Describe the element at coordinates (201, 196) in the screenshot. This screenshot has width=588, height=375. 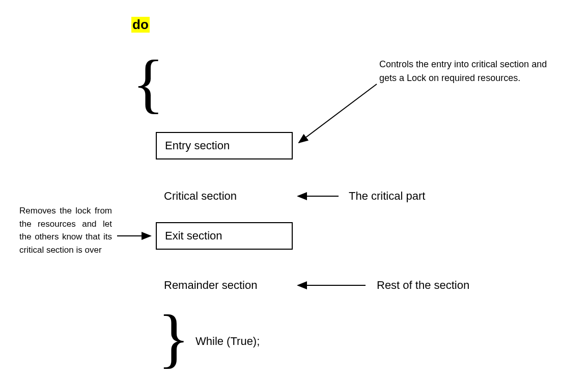
I see `critical-section-label: Critical section` at that location.